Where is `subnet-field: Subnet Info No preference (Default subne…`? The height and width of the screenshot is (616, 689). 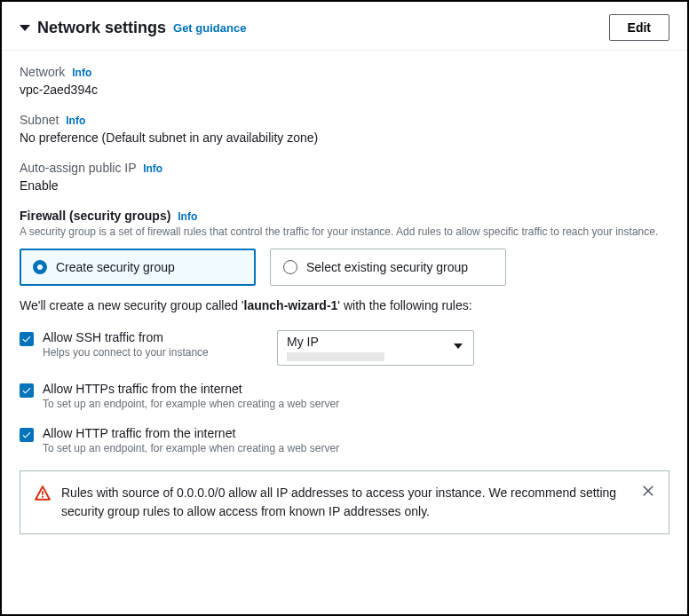 subnet-field: Subnet Info No preference (Default subne… is located at coordinates (344, 129).